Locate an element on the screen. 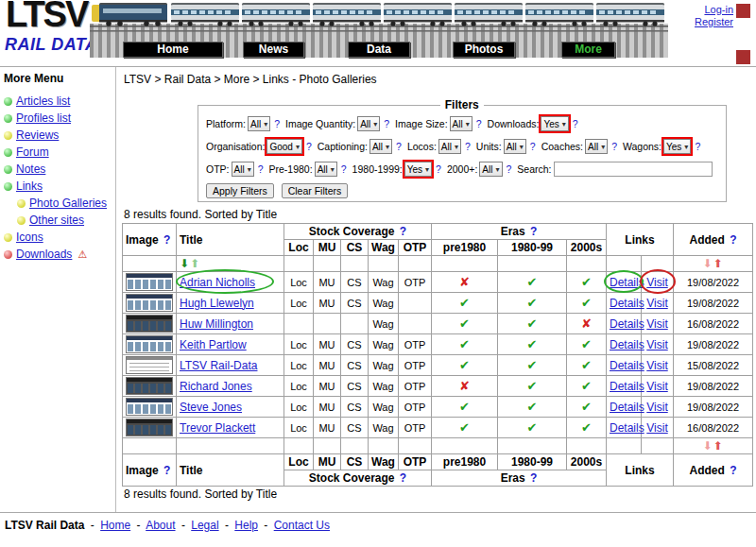 The width and height of the screenshot is (756, 547). sidebar-item-articles-list: Articles list is located at coordinates (58, 101).